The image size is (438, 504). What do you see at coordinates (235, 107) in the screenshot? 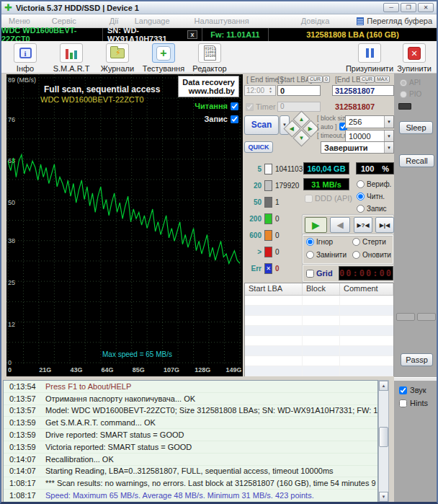
I see `read-checkbox` at bounding box center [235, 107].